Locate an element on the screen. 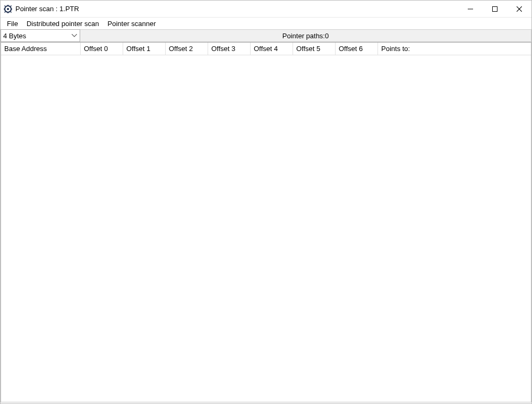 This screenshot has width=532, height=404. window-controls is located at coordinates (495, 9).